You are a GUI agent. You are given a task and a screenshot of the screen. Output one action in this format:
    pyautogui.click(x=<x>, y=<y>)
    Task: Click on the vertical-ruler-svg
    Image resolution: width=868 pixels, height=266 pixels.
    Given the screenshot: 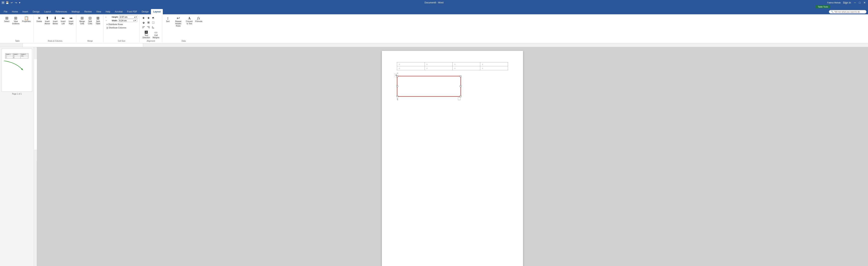 What is the action you would take?
    pyautogui.click(x=35, y=105)
    